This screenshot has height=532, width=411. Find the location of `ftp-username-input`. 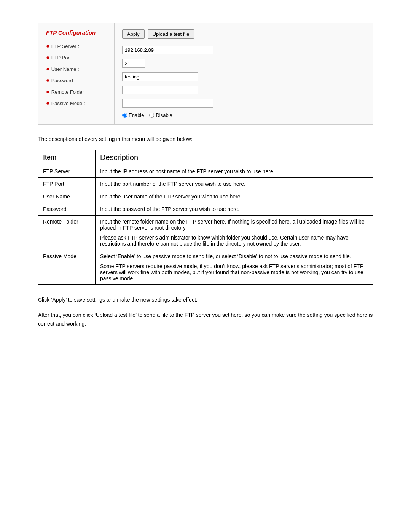

ftp-username-input is located at coordinates (160, 77).